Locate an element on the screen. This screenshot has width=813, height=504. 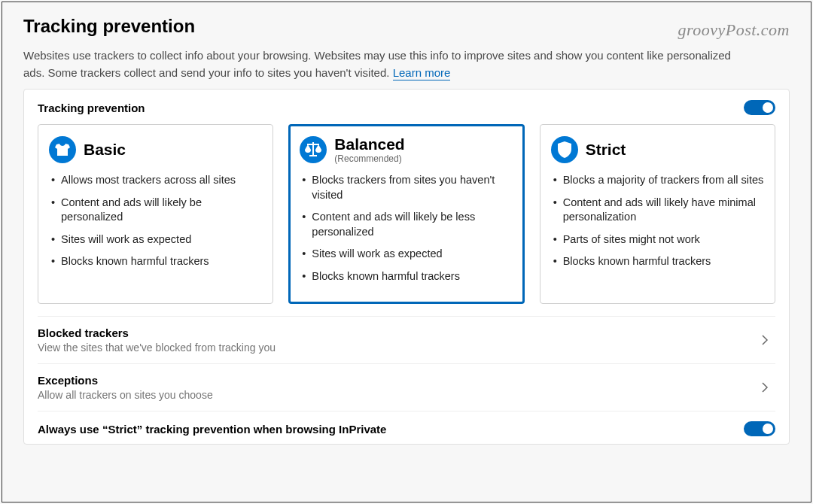
list-item: Content and ads will likely have minimal… is located at coordinates (658, 211).